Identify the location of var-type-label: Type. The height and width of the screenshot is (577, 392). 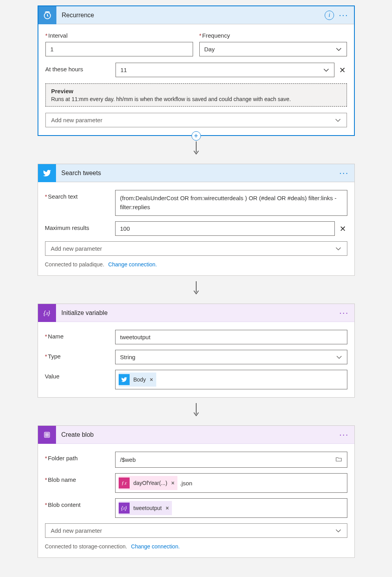
(78, 355).